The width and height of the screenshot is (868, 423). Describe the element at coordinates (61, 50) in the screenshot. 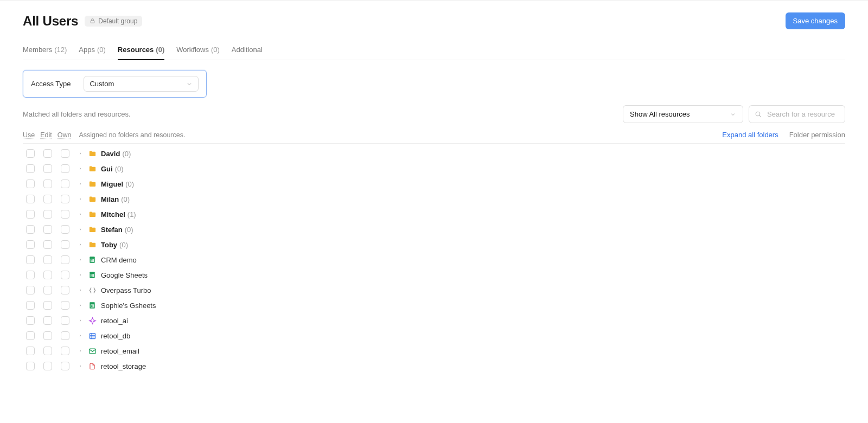

I see `tab-count: (12)` at that location.